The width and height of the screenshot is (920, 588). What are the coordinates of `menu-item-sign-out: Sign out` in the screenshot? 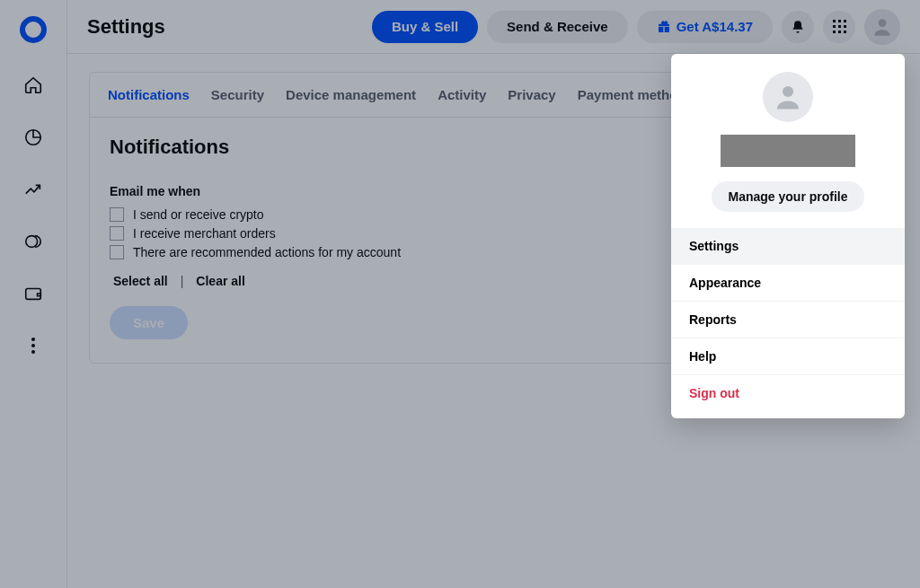 It's located at (788, 393).